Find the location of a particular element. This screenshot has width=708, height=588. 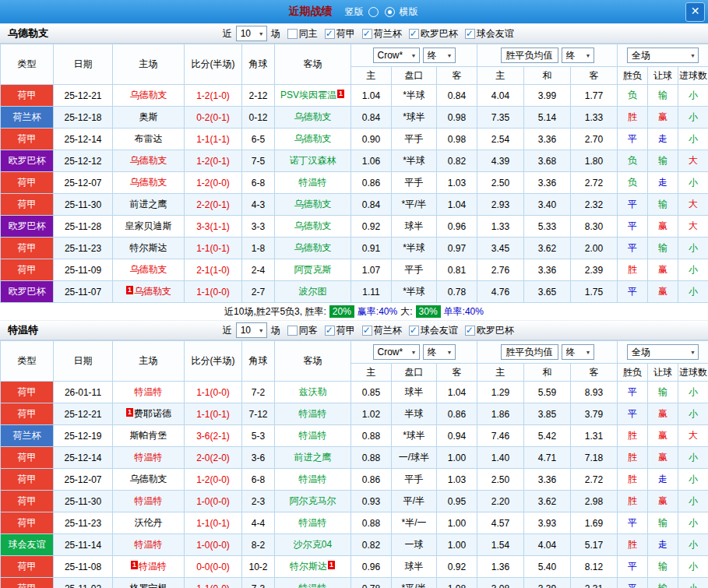

away-team: 沙尔克04 is located at coordinates (313, 544).